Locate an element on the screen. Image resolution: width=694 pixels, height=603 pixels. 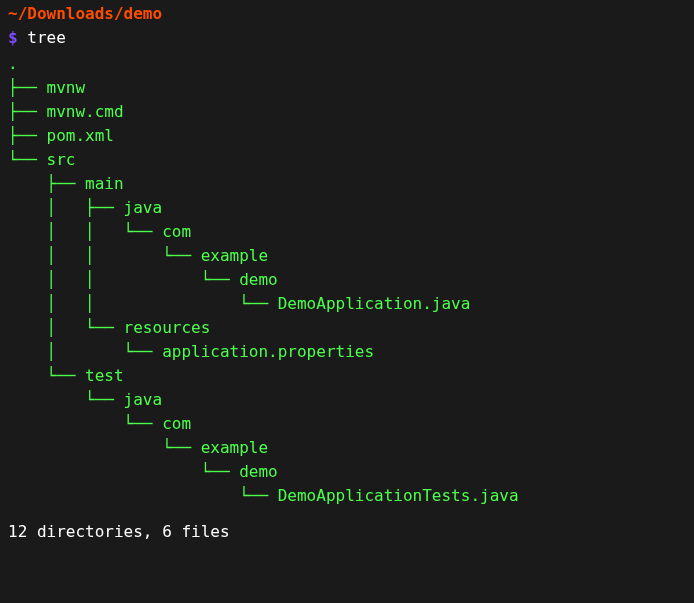
current-directory: ~/Downloads/demo is located at coordinates (85, 14).